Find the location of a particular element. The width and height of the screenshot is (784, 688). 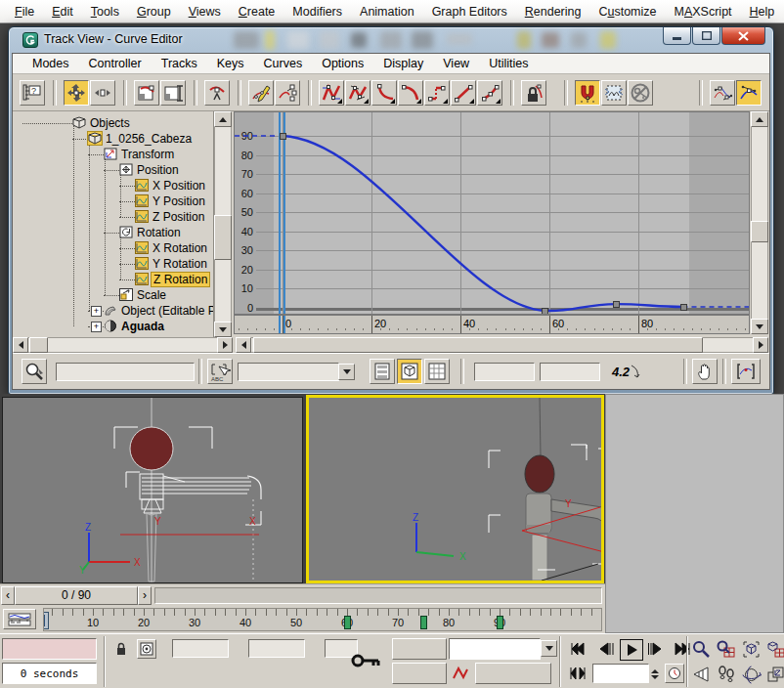

tv-menu-view: View is located at coordinates (456, 64).